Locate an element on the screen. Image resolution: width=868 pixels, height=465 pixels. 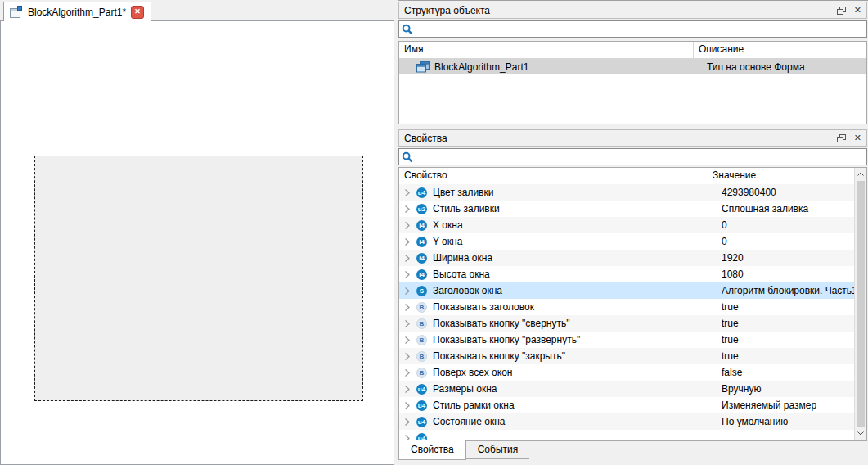
properties-search-box is located at coordinates (633, 157).